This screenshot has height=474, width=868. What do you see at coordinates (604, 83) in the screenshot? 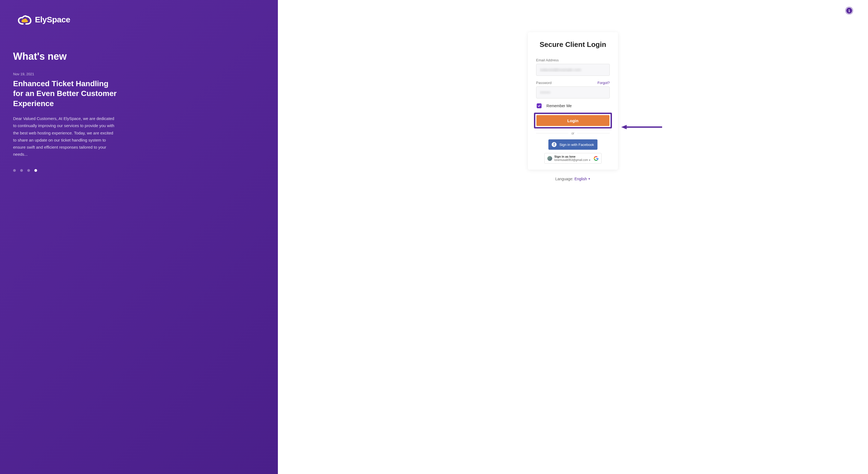
I see `forgot-password-link: Forgot?` at bounding box center [604, 83].